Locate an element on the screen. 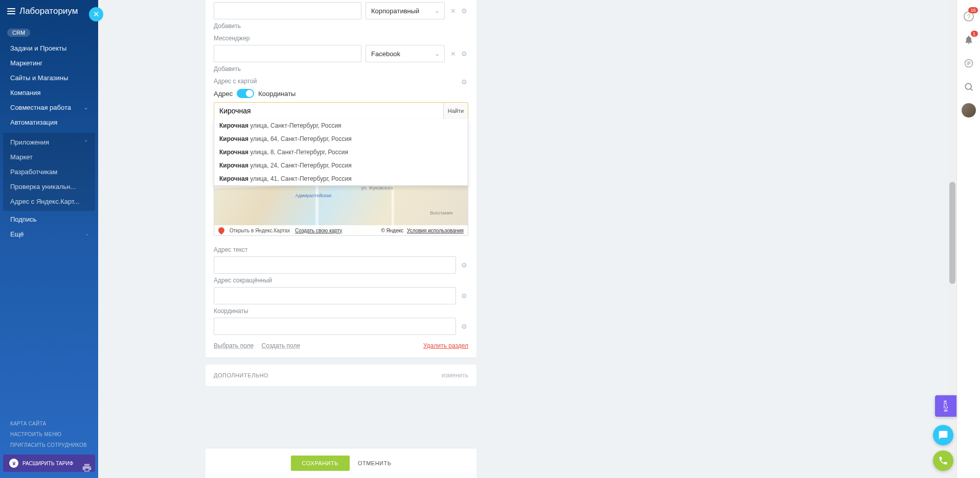  nav-collab: Совместная работа⌄ is located at coordinates (49, 107).